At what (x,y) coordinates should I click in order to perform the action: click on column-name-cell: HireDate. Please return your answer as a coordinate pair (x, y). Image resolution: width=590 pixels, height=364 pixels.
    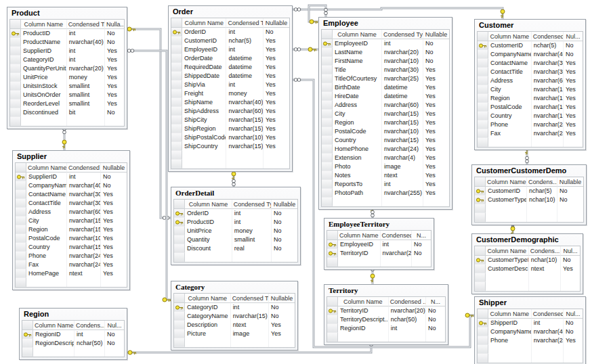
    Looking at the image, I should click on (358, 96).